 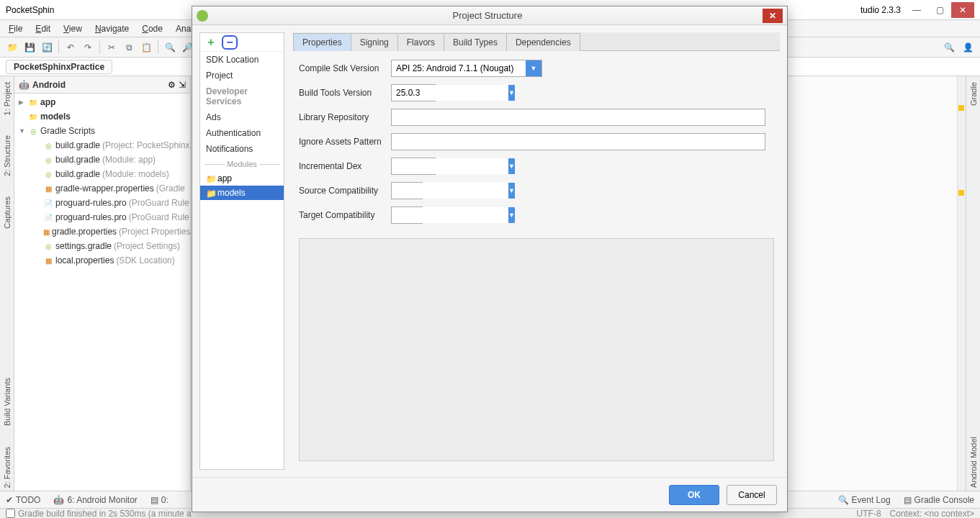 What do you see at coordinates (88, 47) in the screenshot?
I see `redo-icon: ↷` at bounding box center [88, 47].